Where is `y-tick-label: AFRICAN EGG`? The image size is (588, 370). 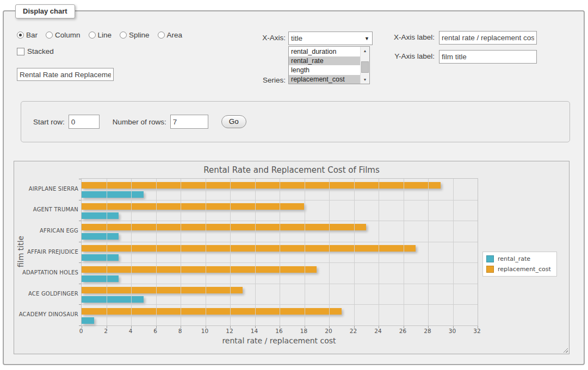
y-tick-label: AFRICAN EGG is located at coordinates (53, 230).